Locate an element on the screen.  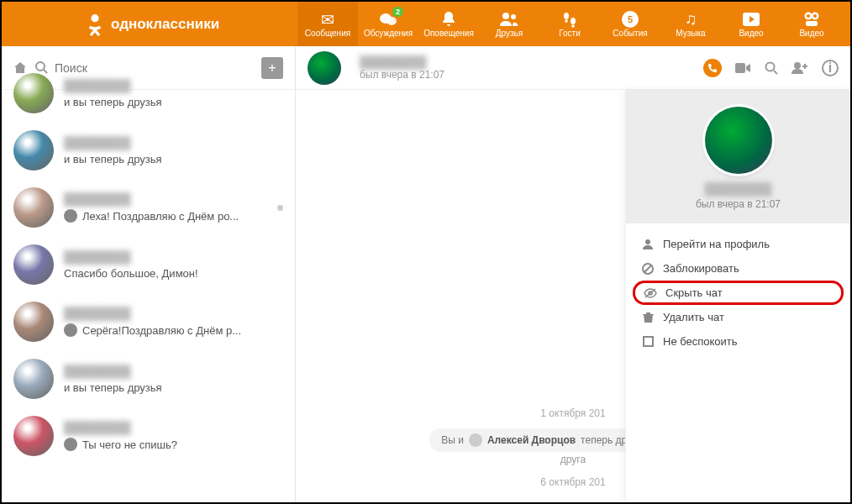
brand-name: одноклассники is located at coordinates (165, 24).